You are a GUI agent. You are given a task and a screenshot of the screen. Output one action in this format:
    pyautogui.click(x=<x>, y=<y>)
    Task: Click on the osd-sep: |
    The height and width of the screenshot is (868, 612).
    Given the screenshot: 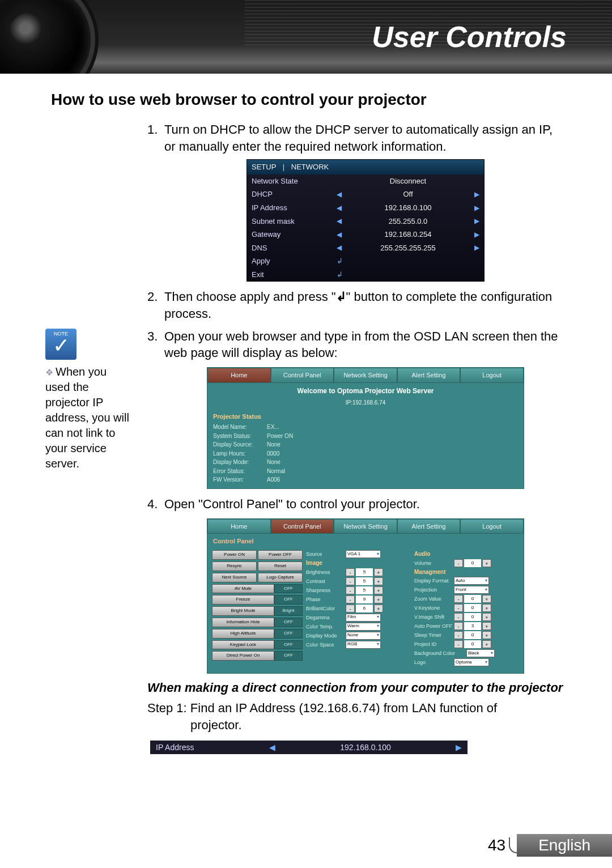 What is the action you would take?
    pyautogui.click(x=283, y=167)
    